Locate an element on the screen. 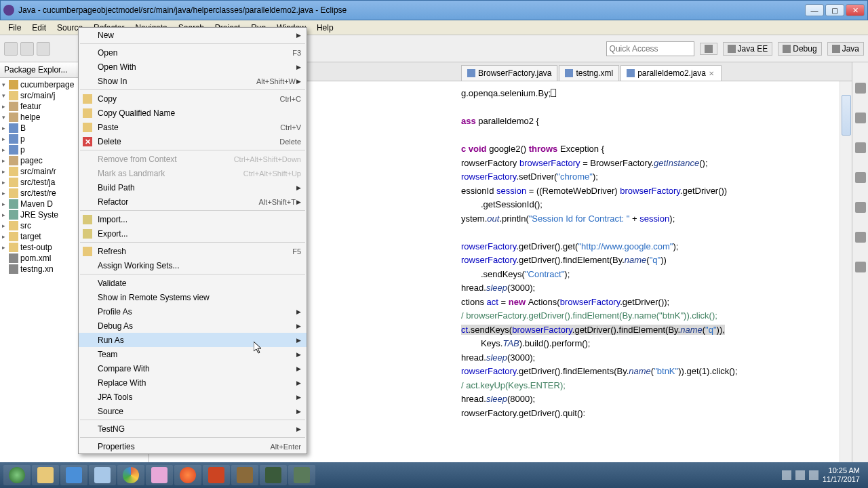 Image resolution: width=868 pixels, height=488 pixels. minimize-button: — is located at coordinates (814, 10).